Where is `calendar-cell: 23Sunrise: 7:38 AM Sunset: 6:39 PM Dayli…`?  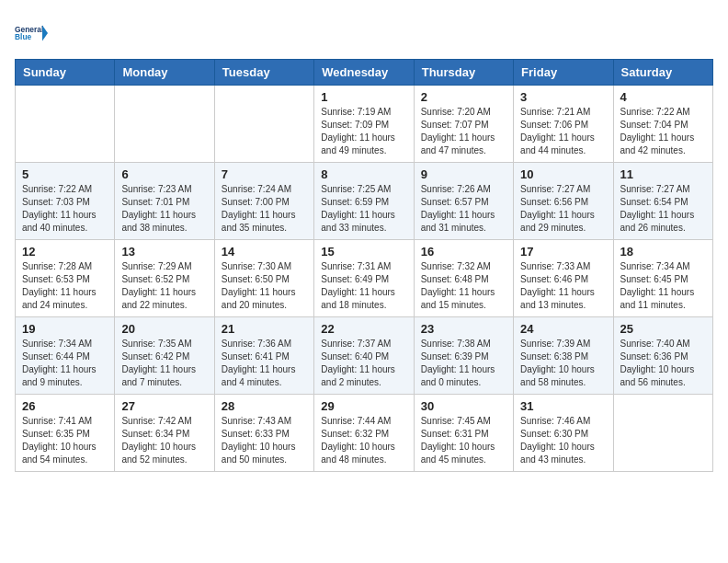
calendar-cell: 23Sunrise: 7:38 AM Sunset: 6:39 PM Dayli… is located at coordinates (463, 356).